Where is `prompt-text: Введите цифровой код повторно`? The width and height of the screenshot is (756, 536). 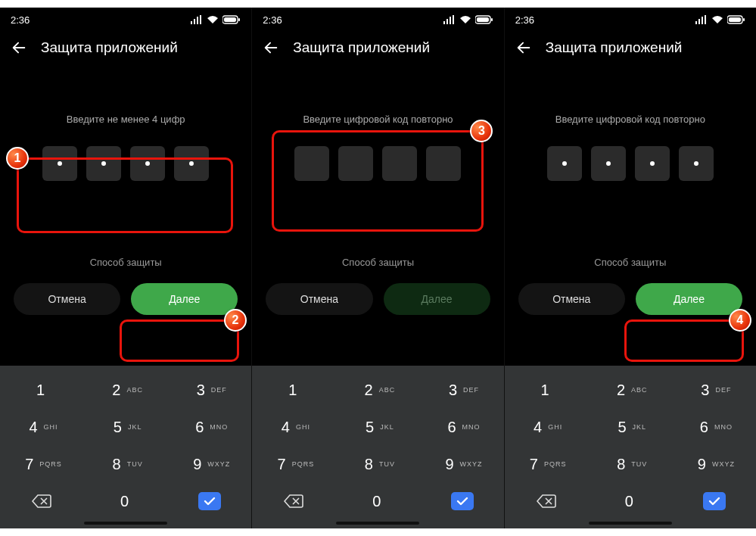
prompt-text: Введите цифровой код повторно is located at coordinates (378, 120).